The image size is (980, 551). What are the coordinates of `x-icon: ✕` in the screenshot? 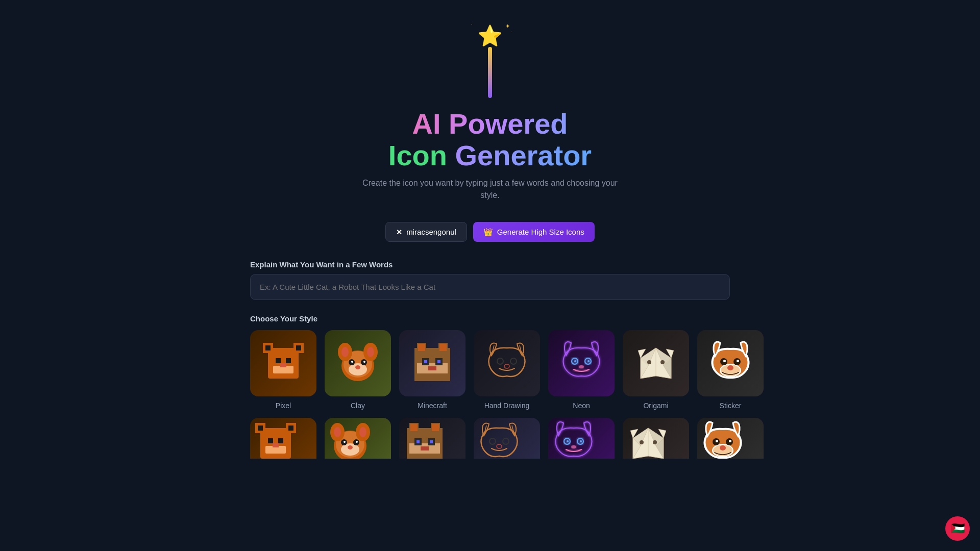 It's located at (399, 232).